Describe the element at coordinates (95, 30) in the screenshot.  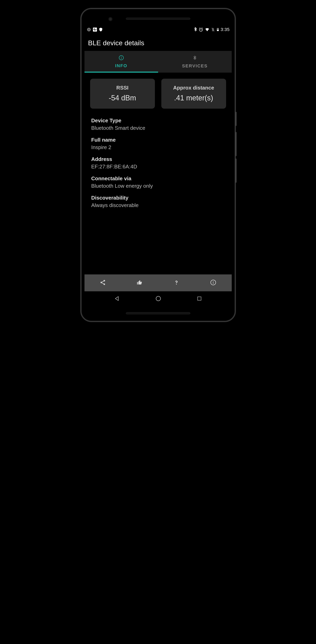
I see `activity-icon` at that location.